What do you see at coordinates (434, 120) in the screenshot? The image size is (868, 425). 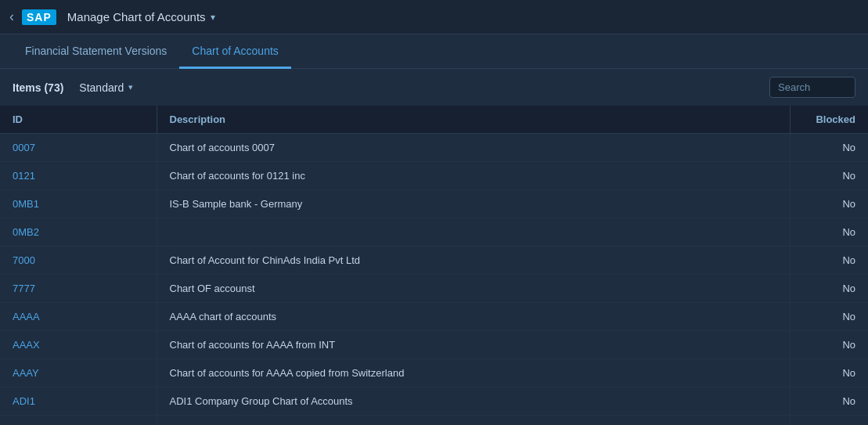 I see `table-header: ID Description Blocked` at bounding box center [434, 120].